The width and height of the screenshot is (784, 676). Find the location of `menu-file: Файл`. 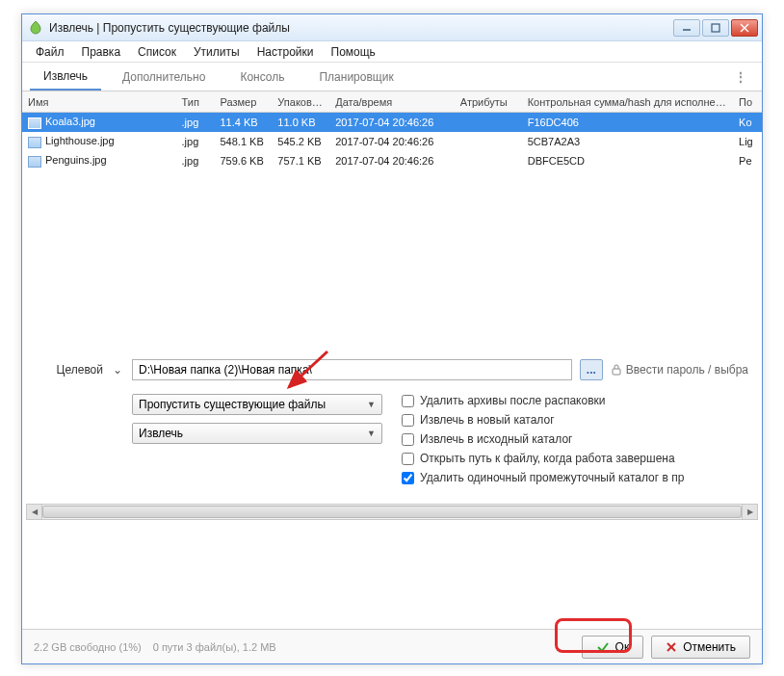

menu-file: Файл is located at coordinates (50, 52).